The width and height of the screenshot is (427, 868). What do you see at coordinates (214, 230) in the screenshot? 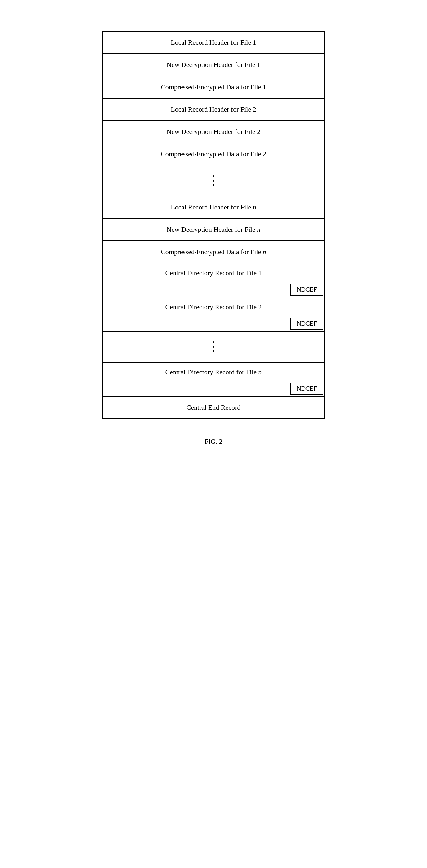
I see `new-decrypt-filen-row: New Decryption Header for File n` at bounding box center [214, 230].